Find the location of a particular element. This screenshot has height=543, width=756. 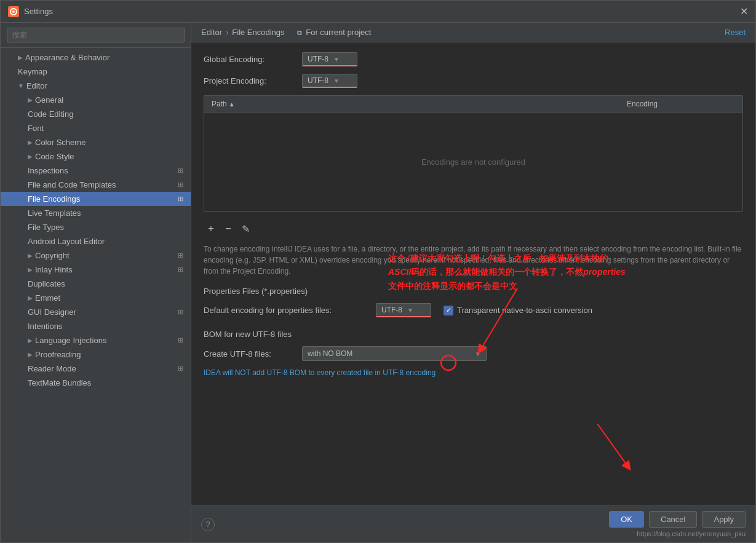

chevron-down-icon: ▼ is located at coordinates (21, 86).